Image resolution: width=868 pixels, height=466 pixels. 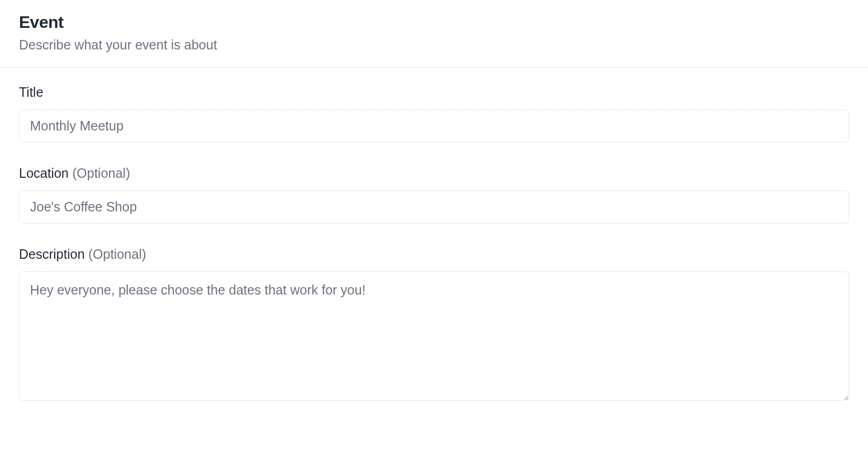 I want to click on location-label-text: Location, so click(x=45, y=173).